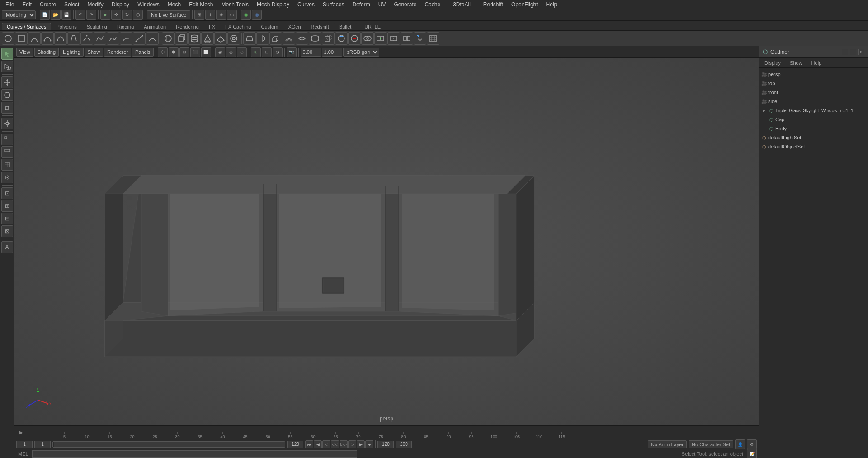  Describe the element at coordinates (318, 444) in the screenshot. I see `prev-frame-btn: ◀` at that location.